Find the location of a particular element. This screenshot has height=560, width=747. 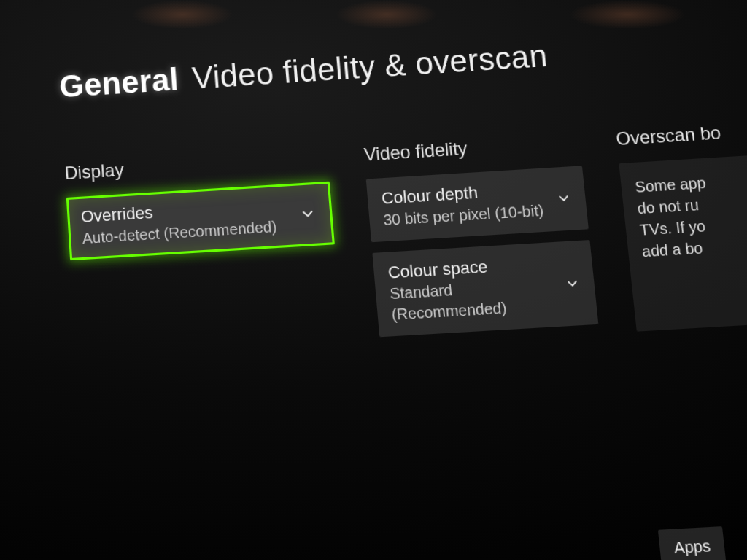

overscan-section-label: Overscan bo is located at coordinates (681, 134).